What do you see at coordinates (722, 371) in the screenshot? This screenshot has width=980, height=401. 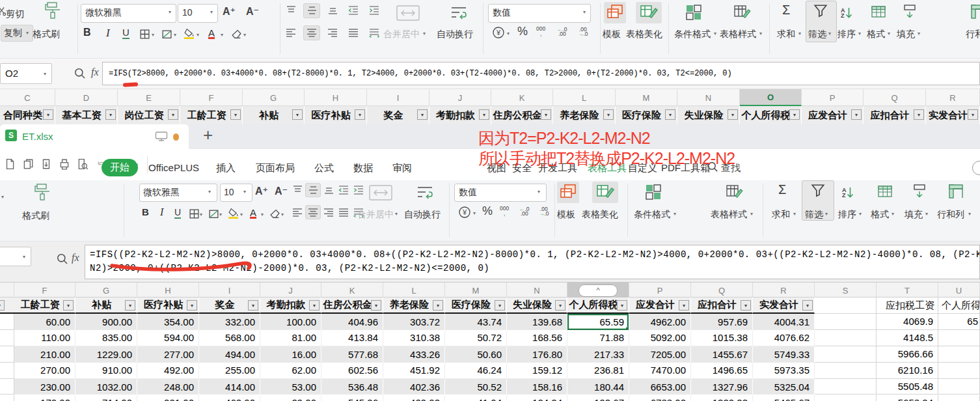 I see `cell-r5c12: 1496.65` at bounding box center [722, 371].